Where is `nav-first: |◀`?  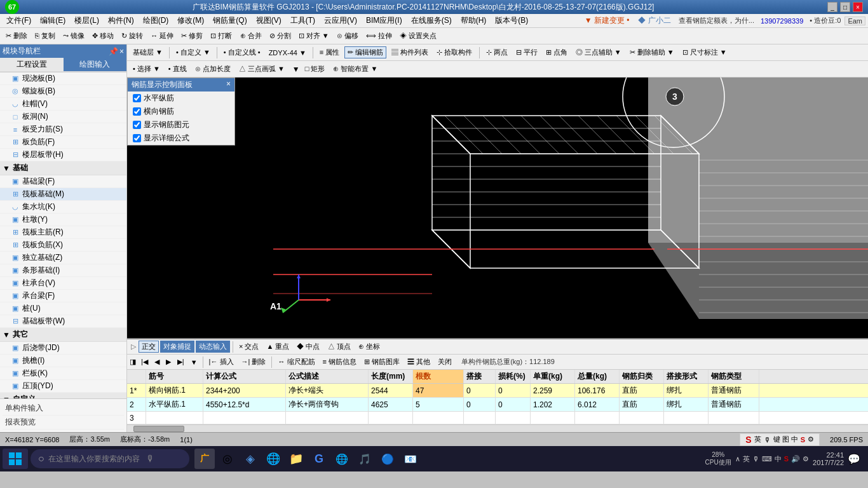 nav-first: |◀ is located at coordinates (145, 362).